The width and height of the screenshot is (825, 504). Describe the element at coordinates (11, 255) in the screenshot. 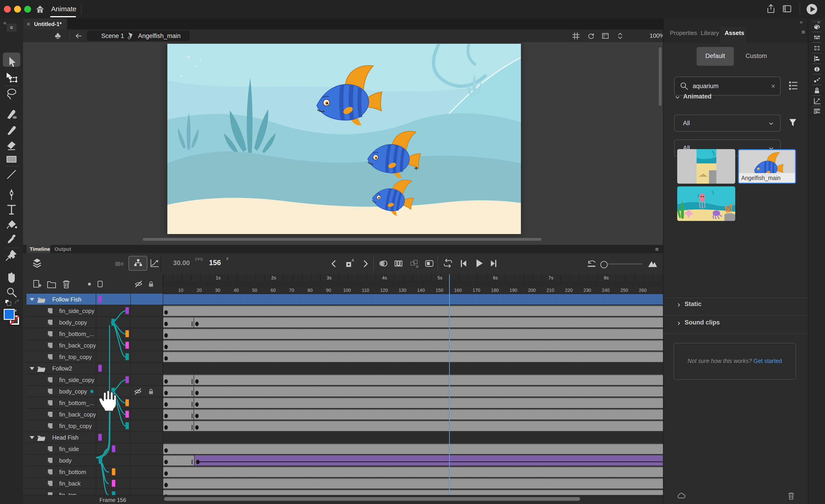

I see `pin-icon` at that location.